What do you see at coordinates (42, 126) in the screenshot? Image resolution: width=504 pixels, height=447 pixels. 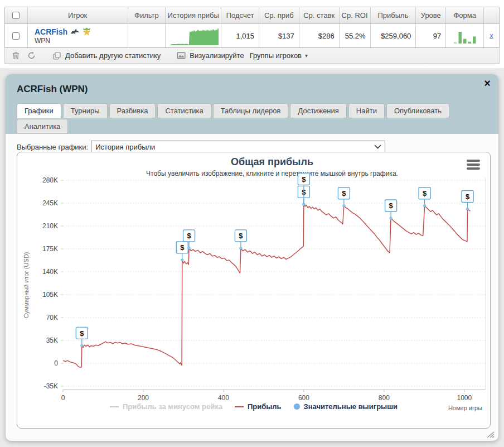 I see `tab-analytics: Аналитика` at bounding box center [42, 126].